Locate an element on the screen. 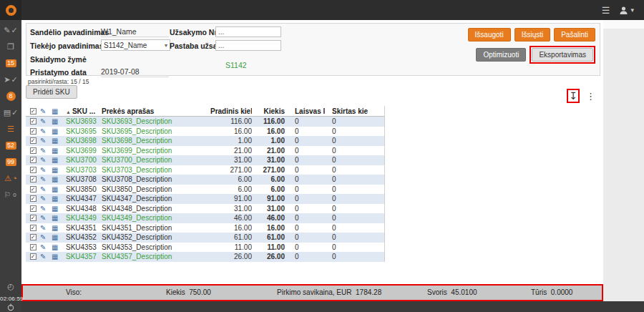 This screenshot has width=644, height=312. qty-column-header: Kiekis is located at coordinates (268, 112).